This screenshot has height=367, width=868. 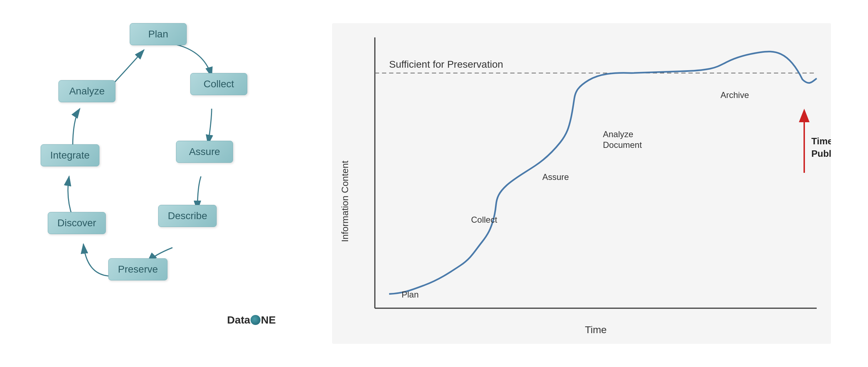 What do you see at coordinates (735, 95) in the screenshot?
I see `step-label-archive: Archive` at bounding box center [735, 95].